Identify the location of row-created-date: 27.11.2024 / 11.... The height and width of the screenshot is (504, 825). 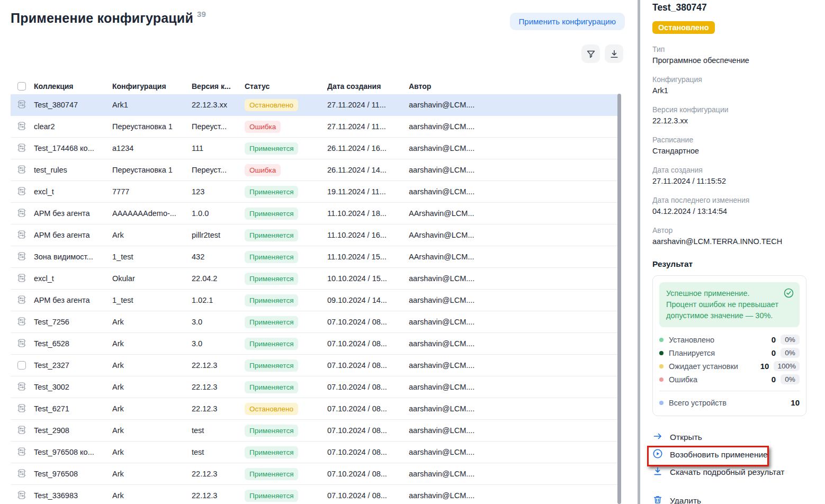
(368, 105).